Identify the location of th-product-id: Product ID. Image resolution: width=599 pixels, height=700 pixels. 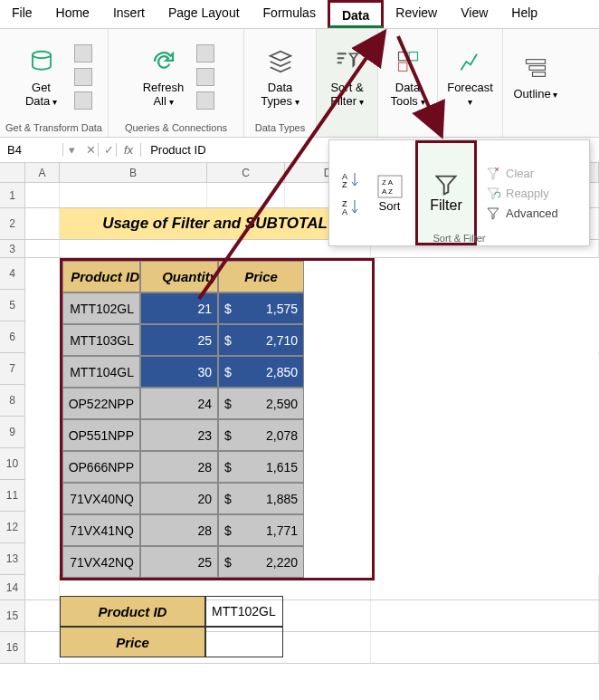
(101, 277).